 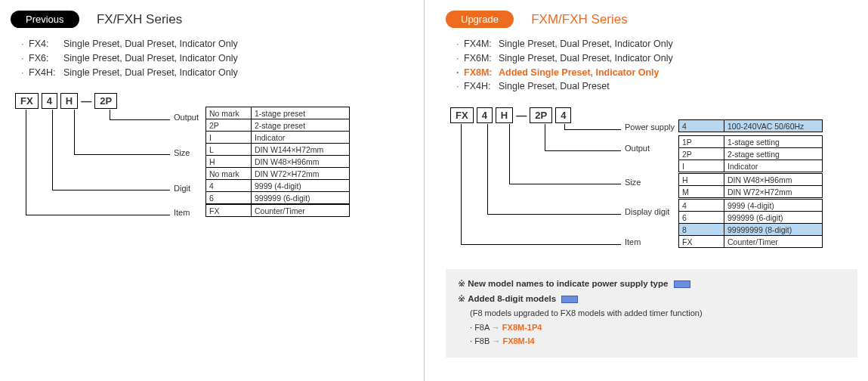 What do you see at coordinates (139, 20) in the screenshot?
I see `previous-title: FX/FXH Series` at bounding box center [139, 20].